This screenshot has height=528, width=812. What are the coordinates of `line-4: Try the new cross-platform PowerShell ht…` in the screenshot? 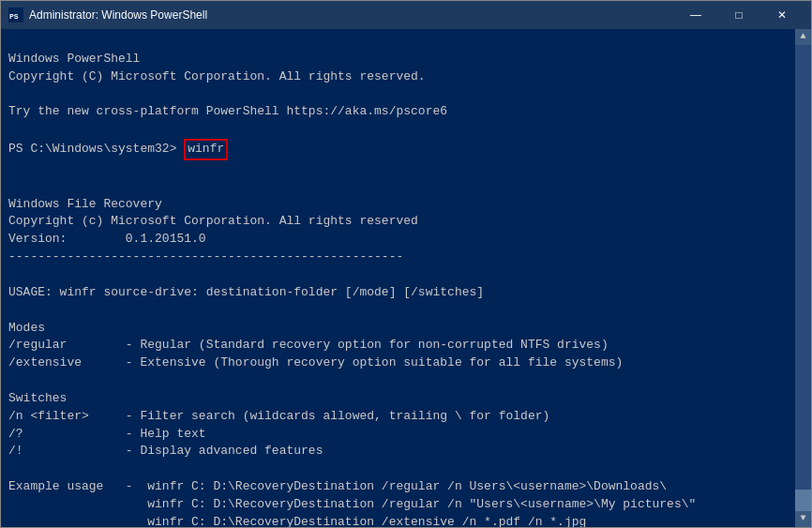 It's located at (228, 111).